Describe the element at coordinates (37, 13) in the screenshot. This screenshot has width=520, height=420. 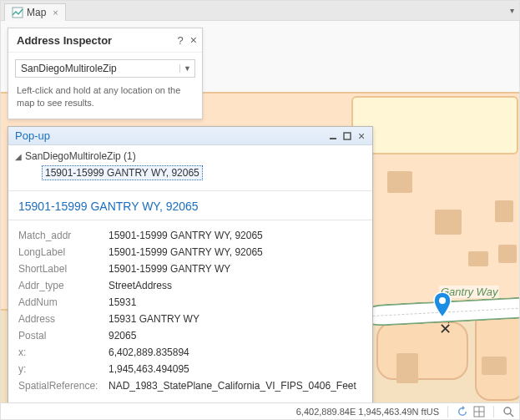
I see `tab-label: Map` at that location.